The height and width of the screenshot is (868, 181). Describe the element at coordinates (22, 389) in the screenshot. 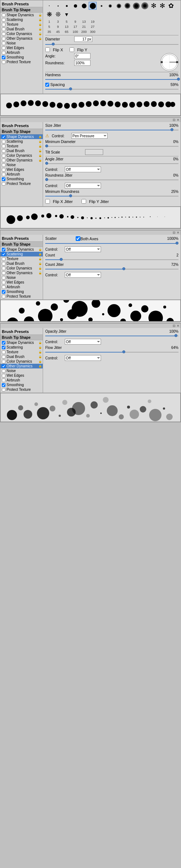

I see `sidebar-item-protect-texture-4: Protect Texture` at that location.